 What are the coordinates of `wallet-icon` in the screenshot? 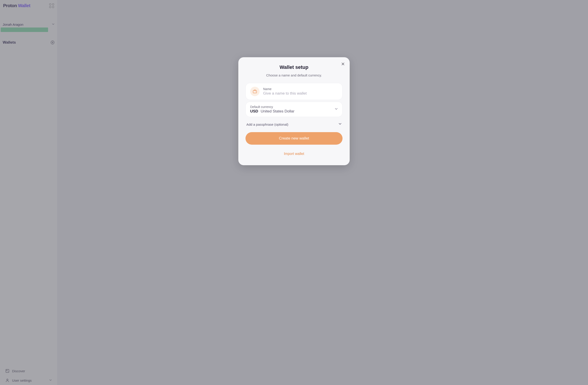 It's located at (255, 91).